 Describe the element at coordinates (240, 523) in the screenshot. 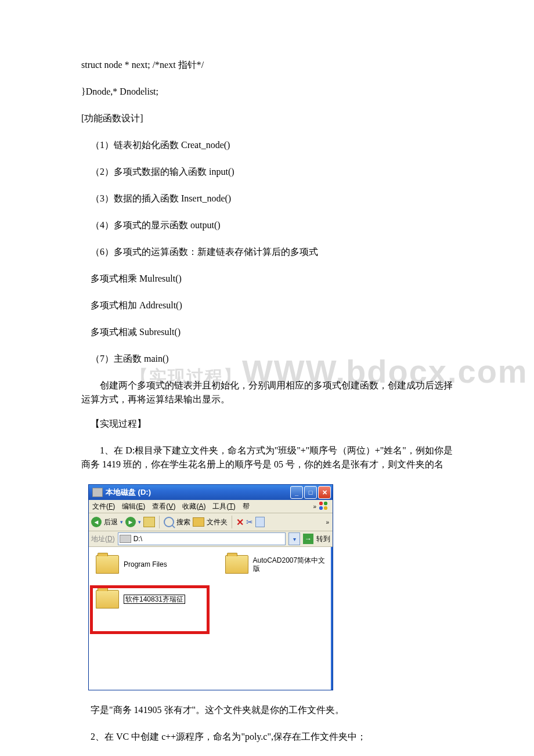

I see `delete-icon: ✕` at that location.